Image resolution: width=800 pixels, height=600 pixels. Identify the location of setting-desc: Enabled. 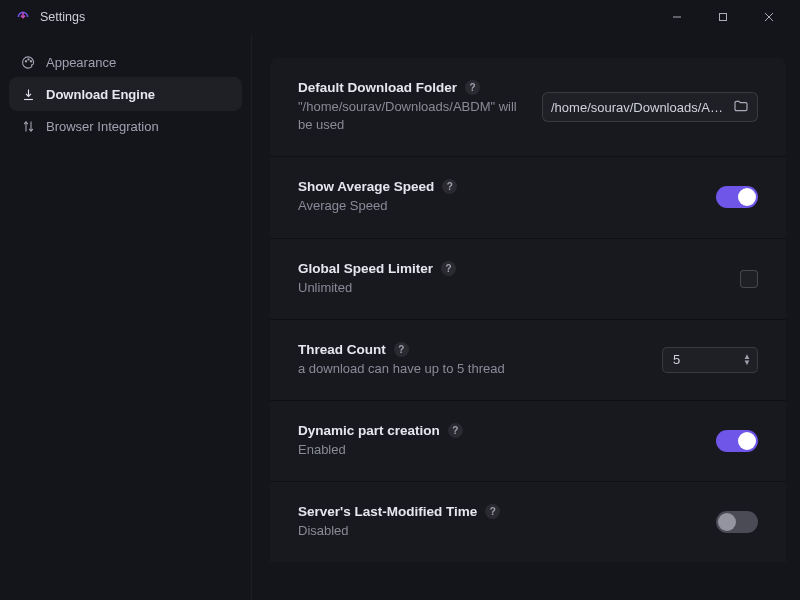
(499, 450).